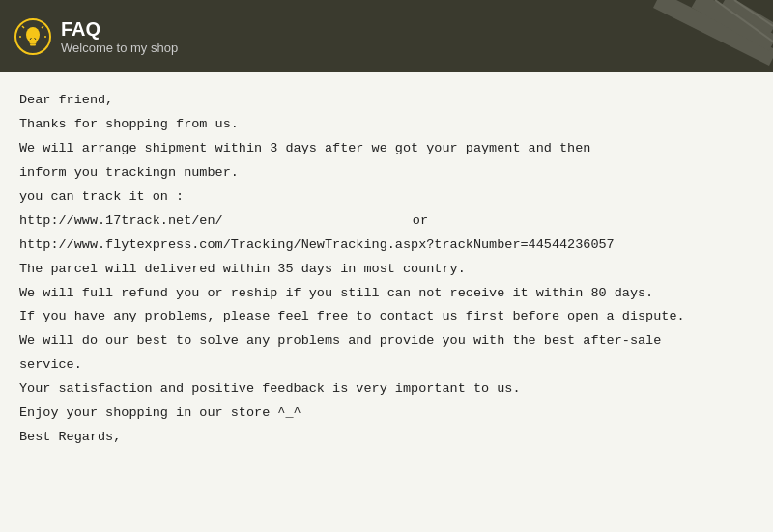  What do you see at coordinates (386, 317) in the screenshot?
I see `line-problems: If you have any problems, please feel fr…` at bounding box center [386, 317].